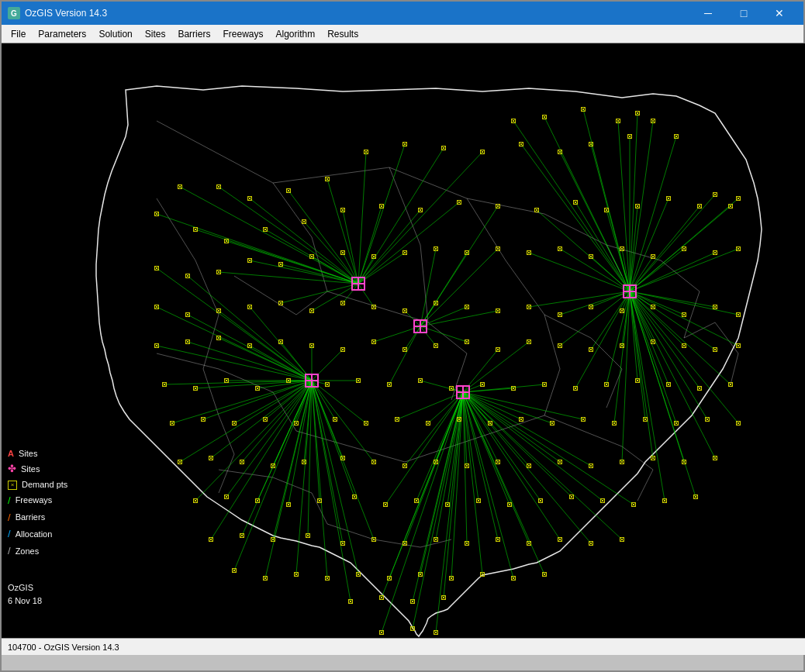 The height and width of the screenshot is (672, 805). Describe the element at coordinates (155, 34) in the screenshot. I see `menu-sites: Sites` at that location.